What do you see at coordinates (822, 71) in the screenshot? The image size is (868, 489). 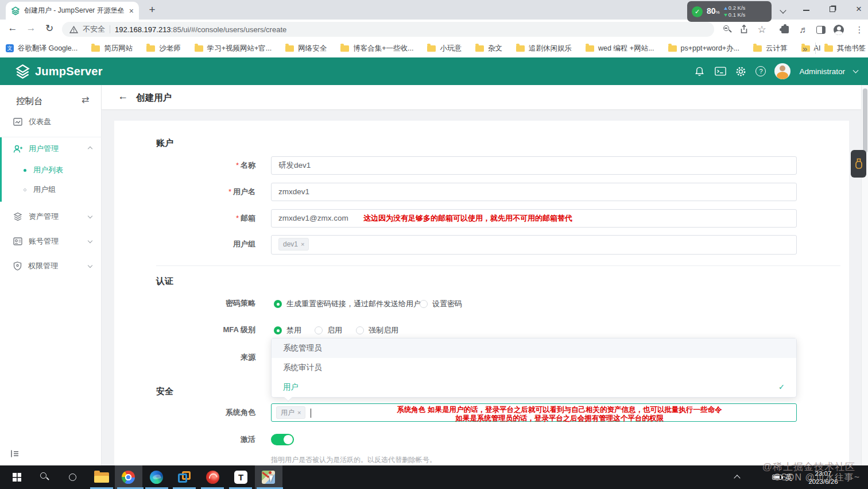 I see `username: Administrator` at bounding box center [822, 71].